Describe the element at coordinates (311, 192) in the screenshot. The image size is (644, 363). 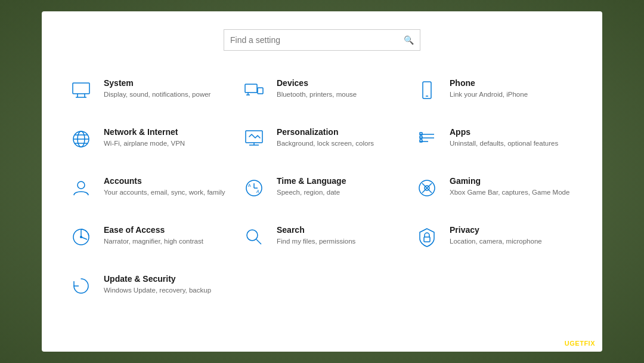
I see `item-subtitle-time: Speech, region, date` at that location.